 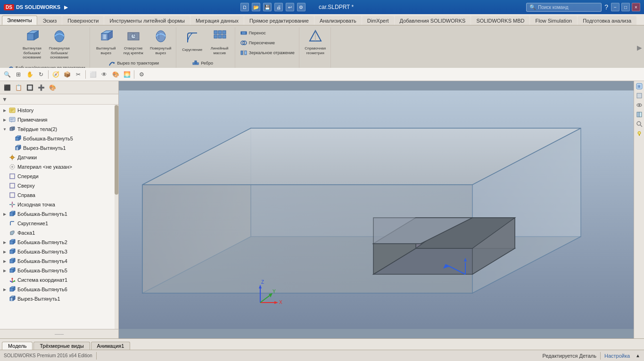 What do you see at coordinates (267, 7) in the screenshot?
I see `save-btn: 💾` at bounding box center [267, 7].